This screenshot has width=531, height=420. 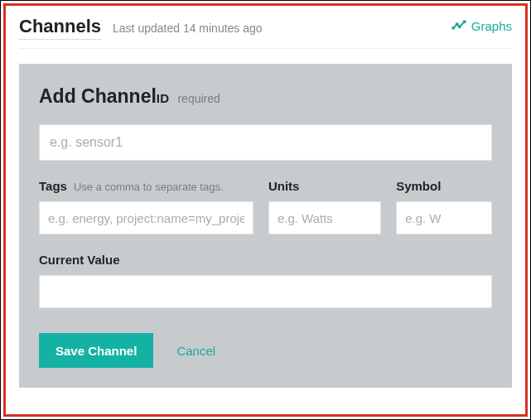 What do you see at coordinates (325, 218) in the screenshot?
I see `units-input` at bounding box center [325, 218].